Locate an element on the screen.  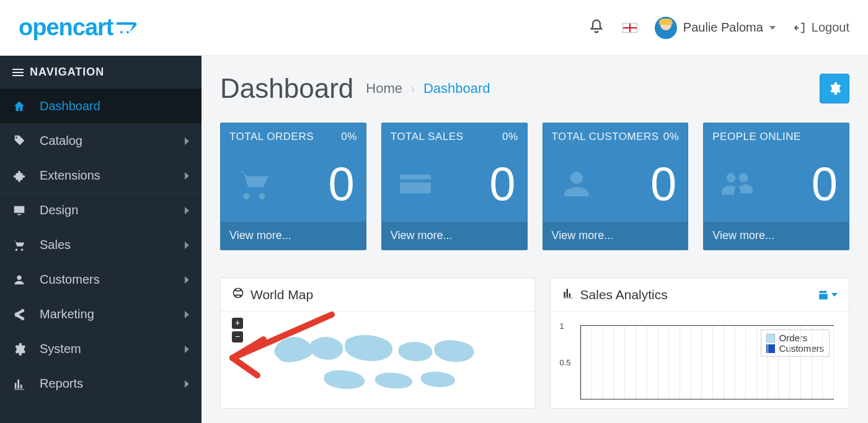
calendar-icon is located at coordinates (823, 295).